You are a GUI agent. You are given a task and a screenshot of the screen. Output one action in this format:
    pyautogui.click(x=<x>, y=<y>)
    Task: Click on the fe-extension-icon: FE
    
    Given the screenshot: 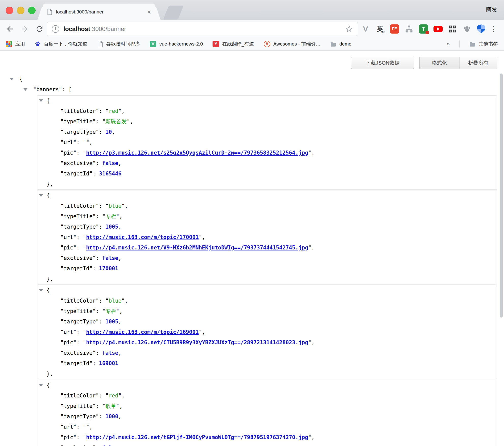 What is the action you would take?
    pyautogui.click(x=395, y=29)
    